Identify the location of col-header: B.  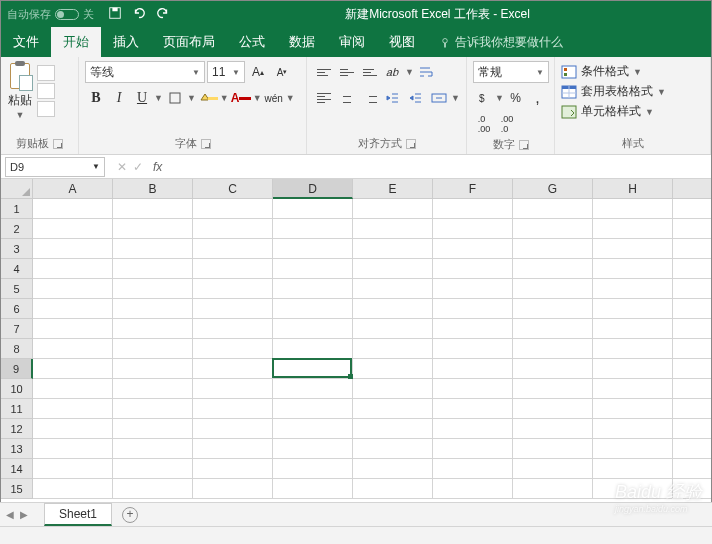
(153, 189).